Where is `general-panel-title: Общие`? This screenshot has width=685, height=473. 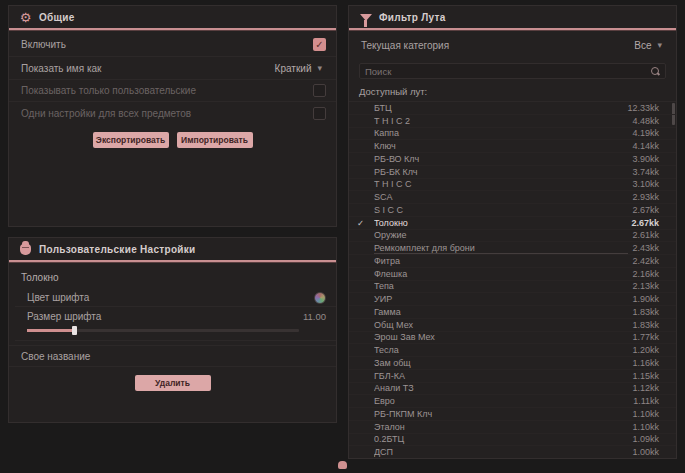
general-panel-title: Общие is located at coordinates (57, 18).